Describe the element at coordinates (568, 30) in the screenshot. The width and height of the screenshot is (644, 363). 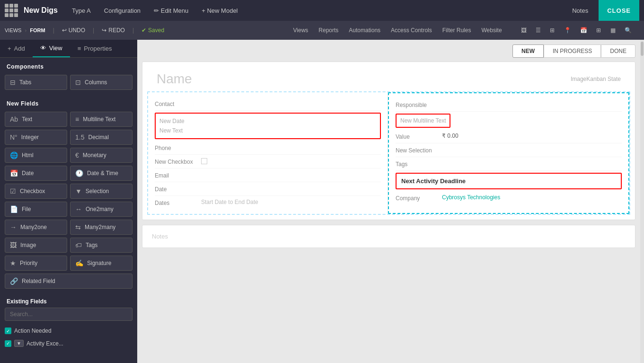
I see `map-icon: 📍` at that location.